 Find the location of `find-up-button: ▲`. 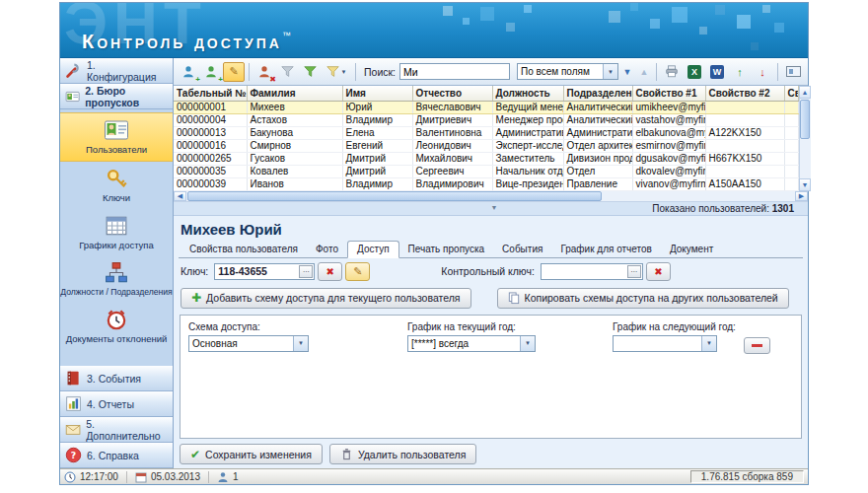

find-up-button: ▲ is located at coordinates (644, 72).